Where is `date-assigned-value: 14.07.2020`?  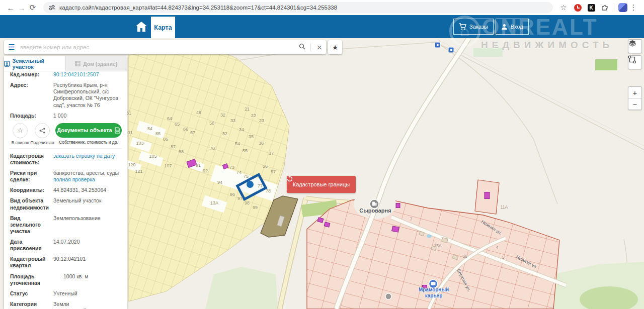
date-assigned-value: 14.07.2020 is located at coordinates (87, 245).